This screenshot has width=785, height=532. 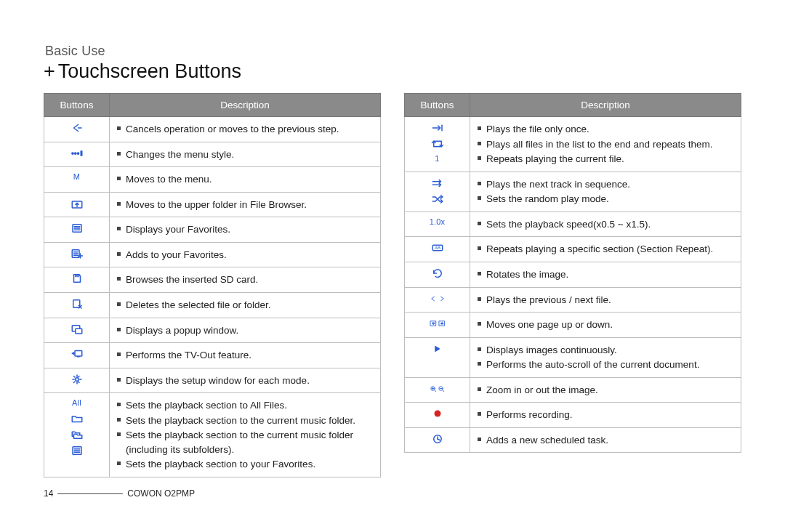 What do you see at coordinates (438, 414) in the screenshot?
I see `record-icon` at bounding box center [438, 414].